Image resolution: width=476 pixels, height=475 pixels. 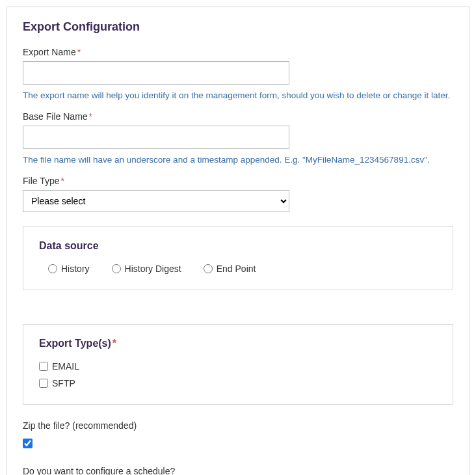 I want to click on export-type-email: EMAIL, so click(x=238, y=366).